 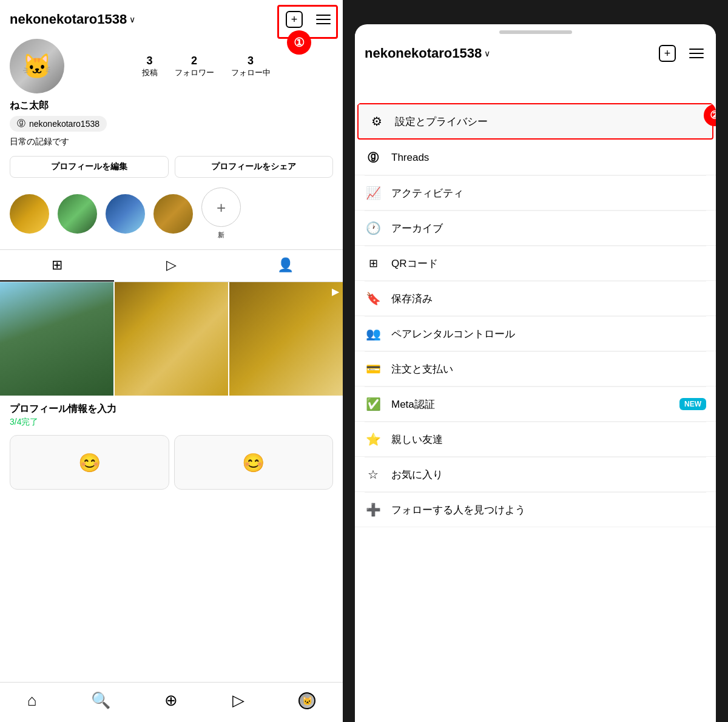 What do you see at coordinates (373, 299) in the screenshot?
I see `saved-icon: 🔖` at bounding box center [373, 299].